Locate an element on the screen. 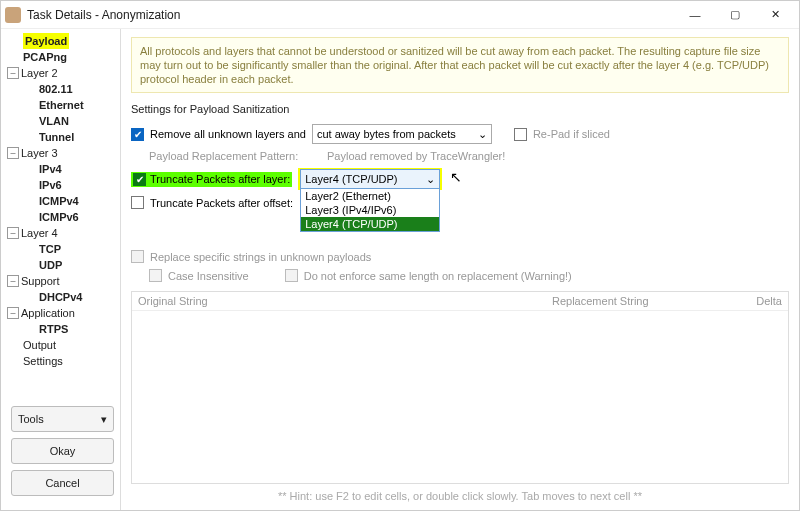 The image size is (800, 511). close-button: ✕ is located at coordinates (775, 15).